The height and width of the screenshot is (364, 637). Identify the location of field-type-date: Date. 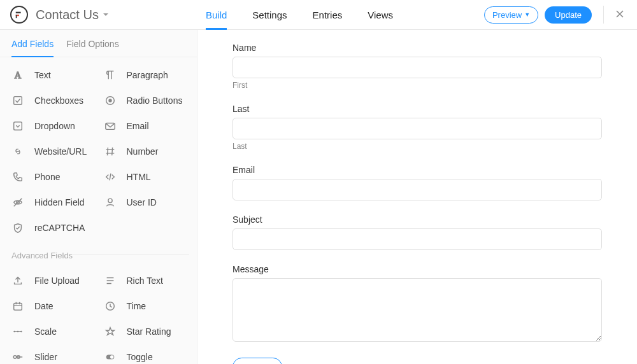
(52, 306).